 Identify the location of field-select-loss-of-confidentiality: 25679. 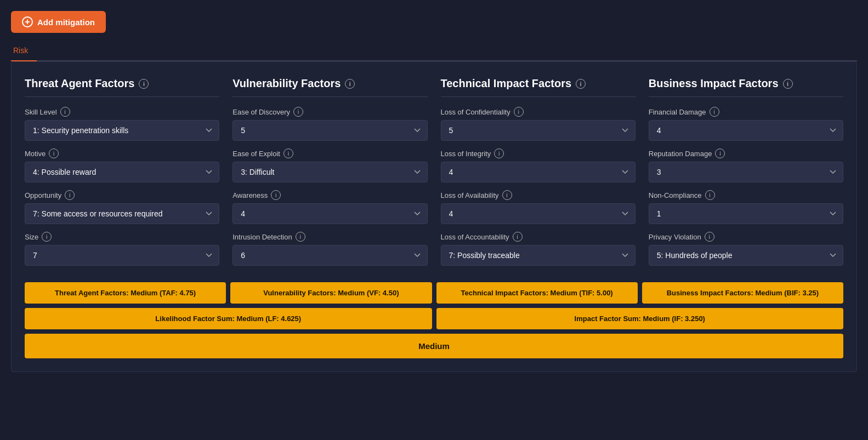
(538, 130).